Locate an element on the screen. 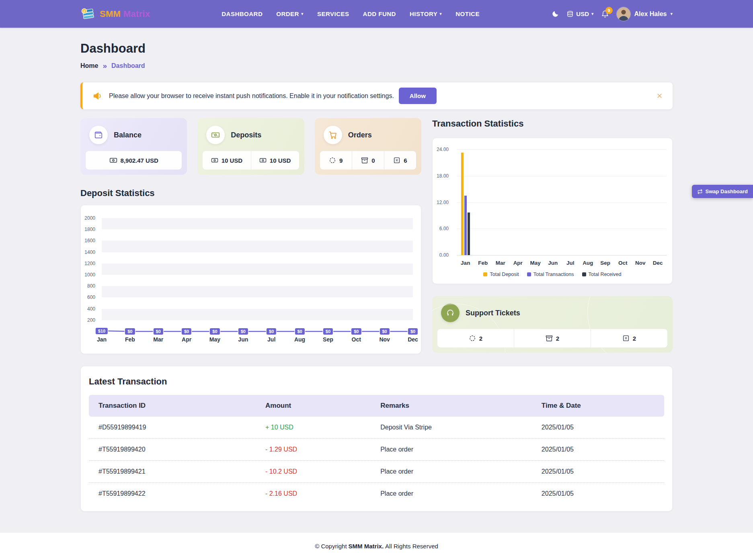  chevron-down-icon: ▾ is located at coordinates (593, 14).